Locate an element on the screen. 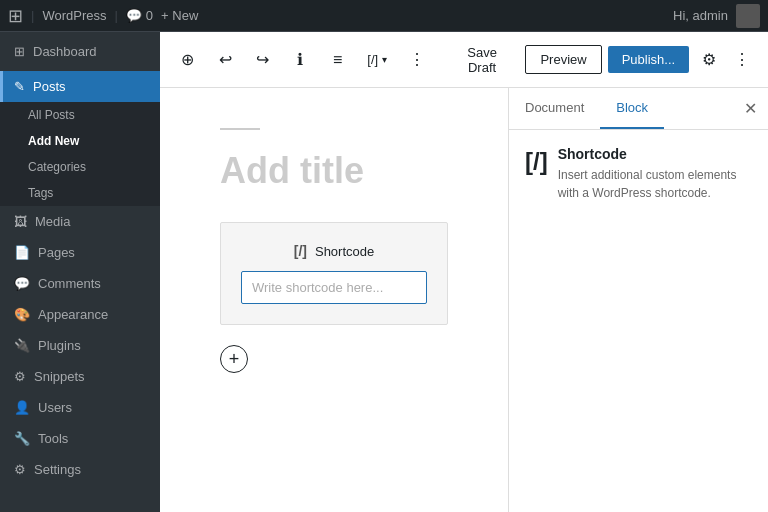  shortcode-block-header: [/] Shortcode is located at coordinates (334, 251).